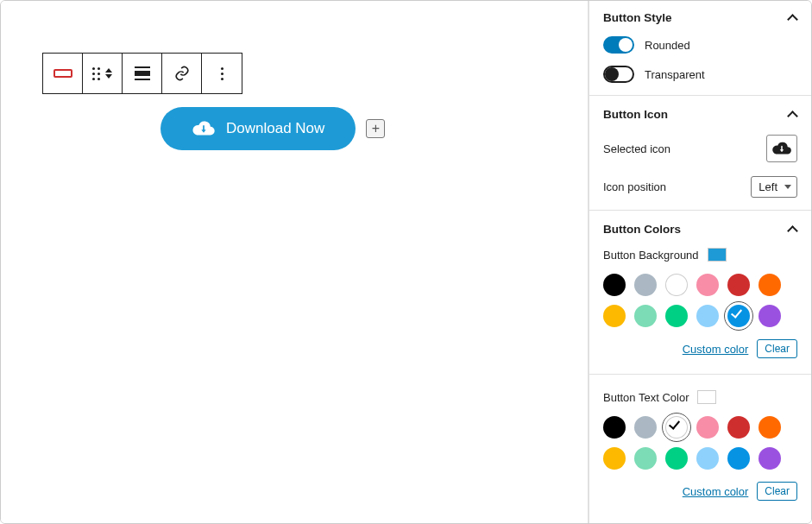 The height and width of the screenshot is (524, 812). I want to click on select-value: Left, so click(768, 186).